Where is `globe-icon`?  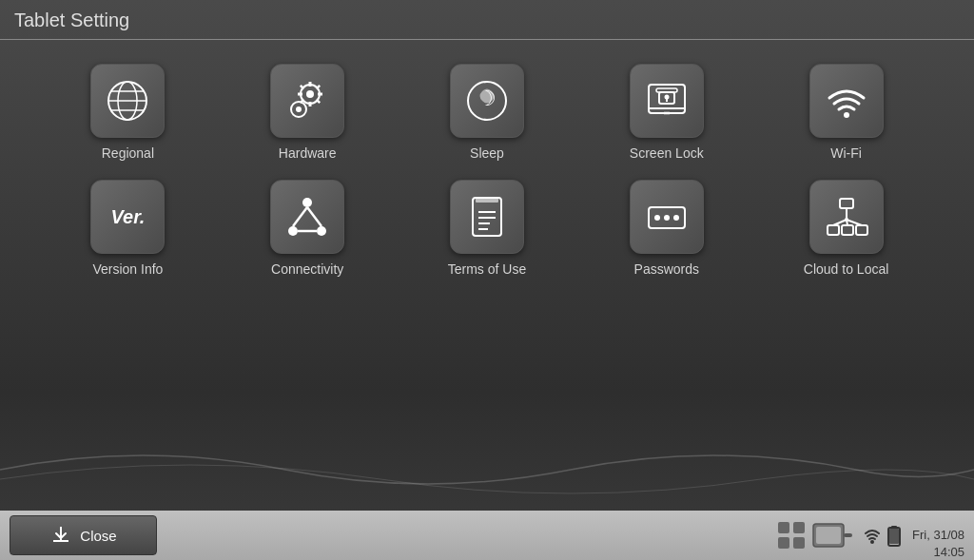 globe-icon is located at coordinates (127, 101).